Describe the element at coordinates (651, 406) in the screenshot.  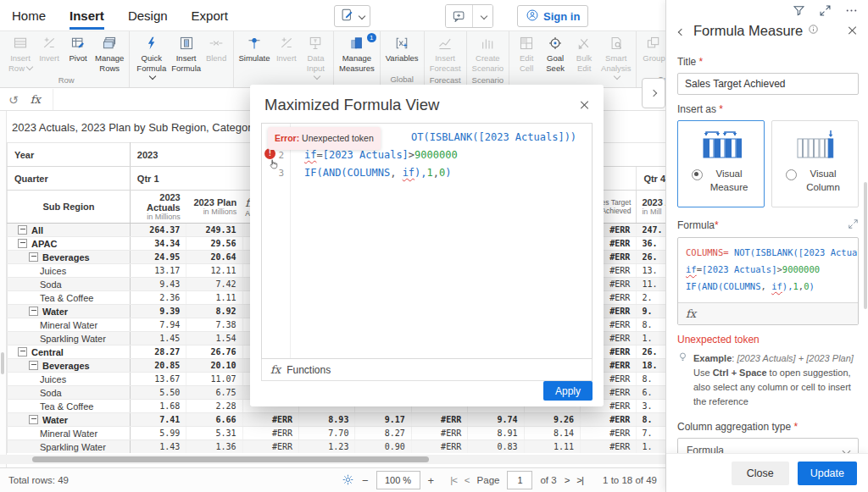
I see `cell: 3.` at that location.